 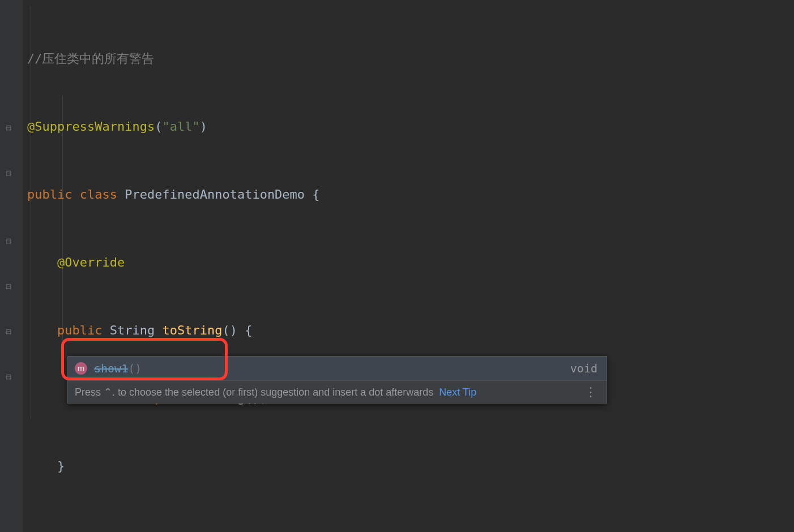 I want to click on code-line: @Override, so click(x=411, y=263).